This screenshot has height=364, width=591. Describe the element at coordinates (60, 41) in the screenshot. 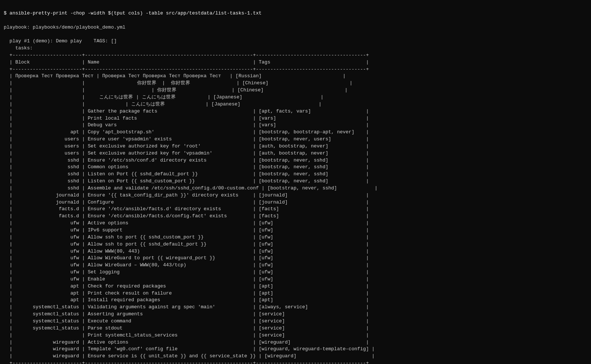

I see `play-line: play #1 (demo): Demo play TAGS: []` at that location.